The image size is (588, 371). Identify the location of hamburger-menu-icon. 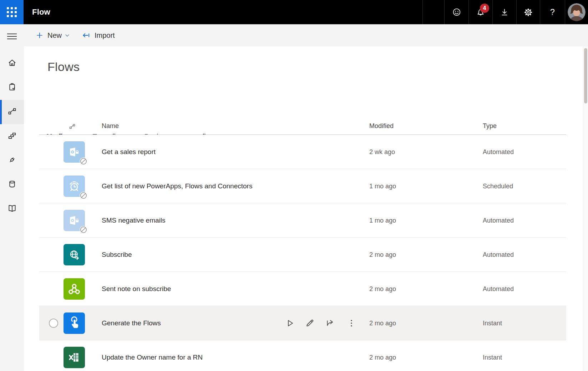
(12, 36).